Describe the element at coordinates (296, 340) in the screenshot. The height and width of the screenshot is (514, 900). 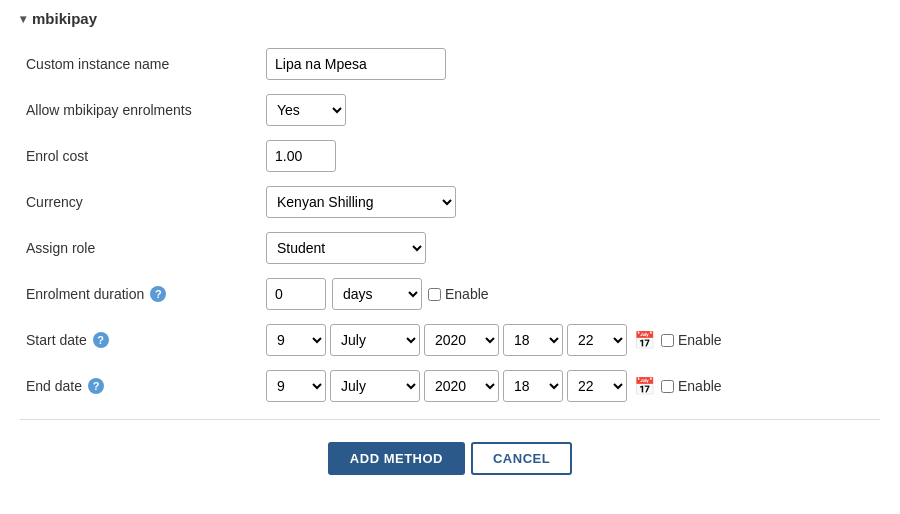
I see `start-date-day-select: 9` at that location.